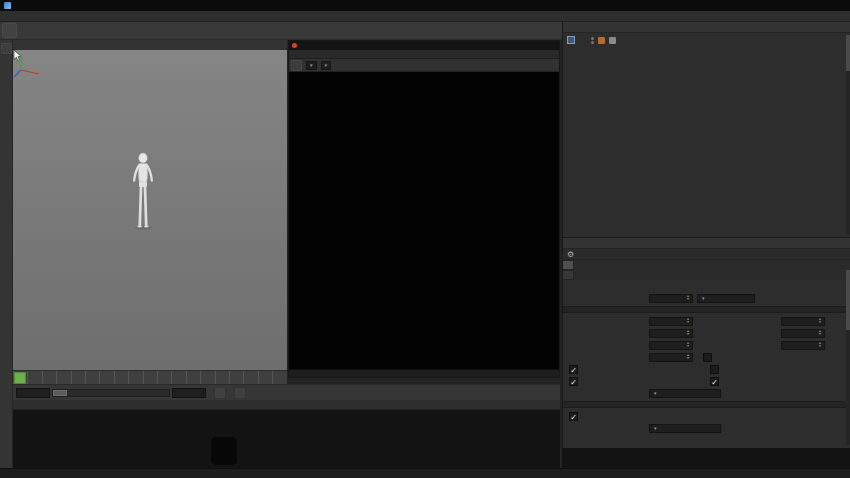 This screenshot has height=478, width=850. Describe the element at coordinates (574, 382) in the screenshot. I see `use-generators-checkbox` at that location.